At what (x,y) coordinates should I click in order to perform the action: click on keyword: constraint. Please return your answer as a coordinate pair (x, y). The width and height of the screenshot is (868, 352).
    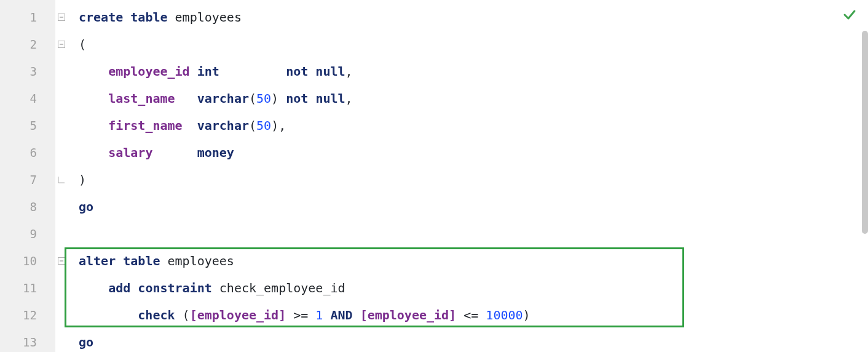
    Looking at the image, I should click on (175, 288).